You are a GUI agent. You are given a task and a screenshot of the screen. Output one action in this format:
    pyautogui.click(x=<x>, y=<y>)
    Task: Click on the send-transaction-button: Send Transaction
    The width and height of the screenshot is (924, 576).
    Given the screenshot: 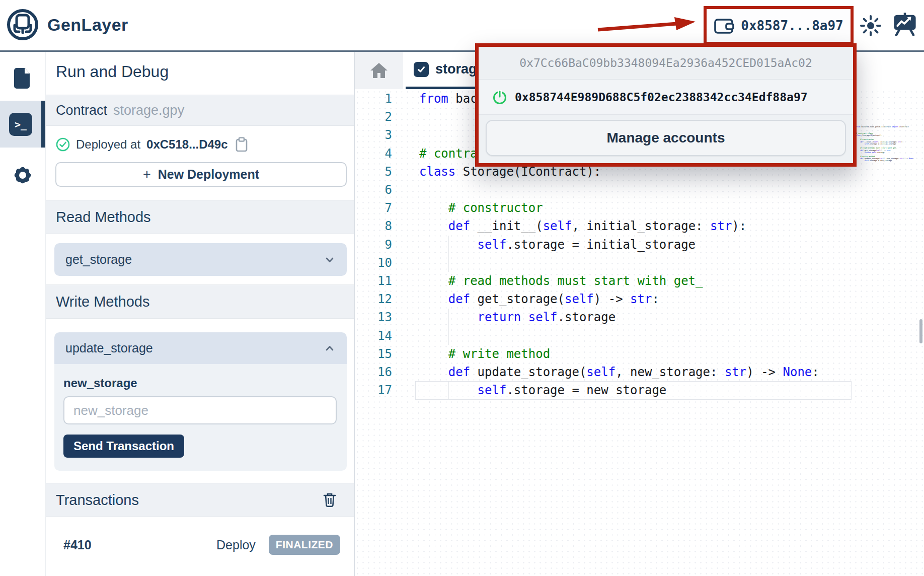 What is the action you would take?
    pyautogui.click(x=124, y=446)
    